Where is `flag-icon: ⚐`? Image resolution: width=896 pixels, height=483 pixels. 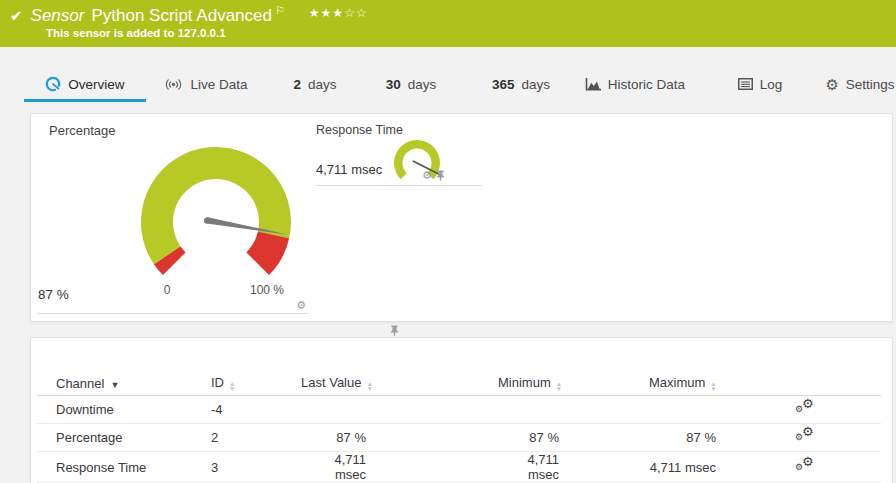
flag-icon: ⚐ is located at coordinates (280, 10).